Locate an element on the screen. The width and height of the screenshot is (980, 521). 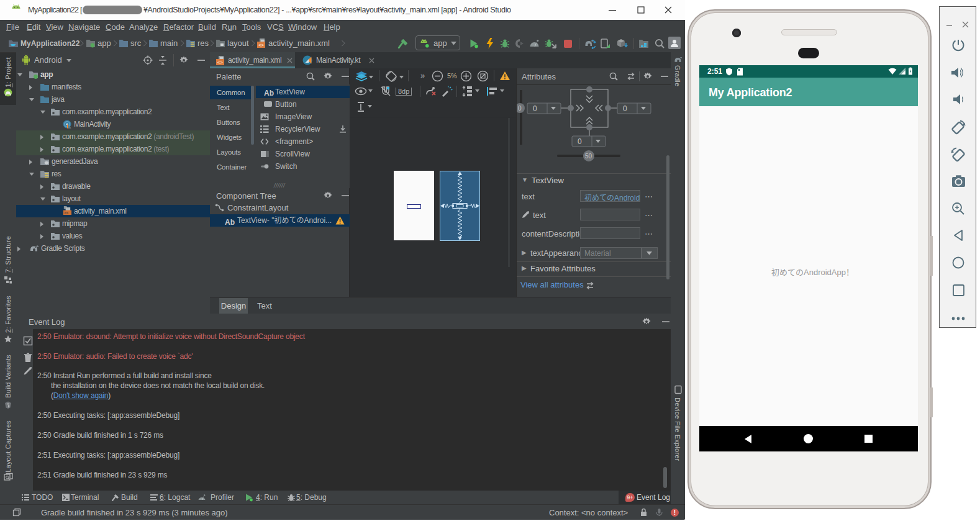
svg-text: 50 is located at coordinates (589, 156).